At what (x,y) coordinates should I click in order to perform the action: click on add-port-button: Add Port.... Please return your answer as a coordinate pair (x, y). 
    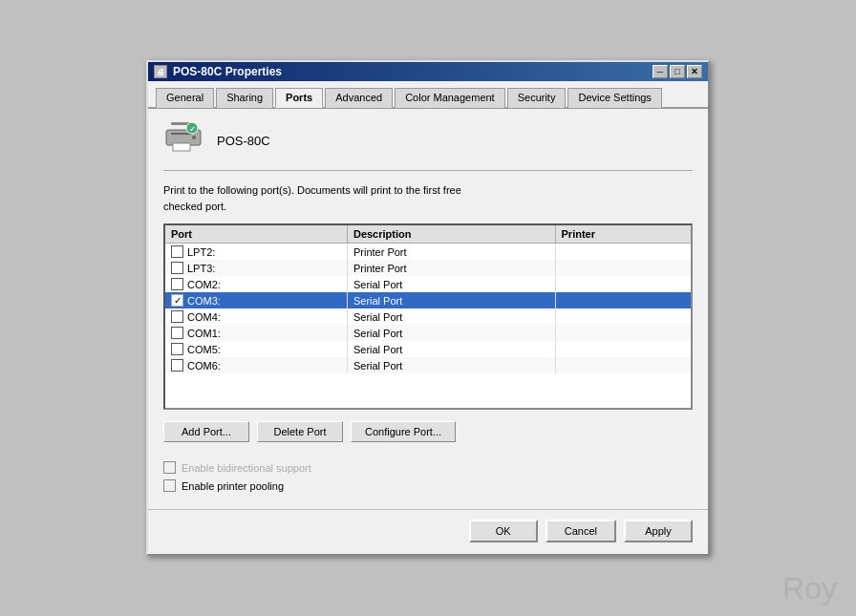
    Looking at the image, I should click on (206, 432).